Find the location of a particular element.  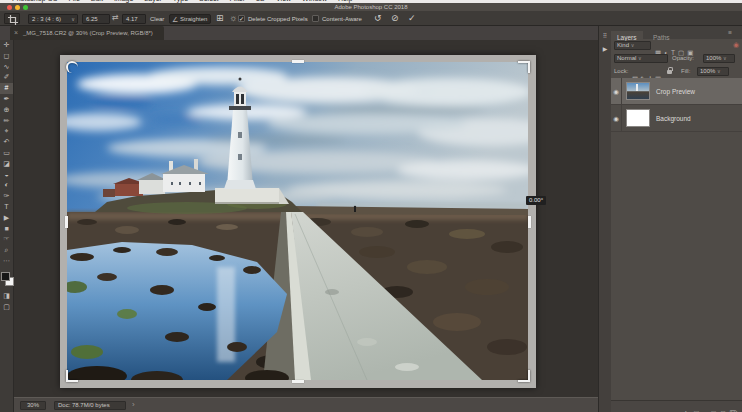

window-zoom-button is located at coordinates (26, 8).